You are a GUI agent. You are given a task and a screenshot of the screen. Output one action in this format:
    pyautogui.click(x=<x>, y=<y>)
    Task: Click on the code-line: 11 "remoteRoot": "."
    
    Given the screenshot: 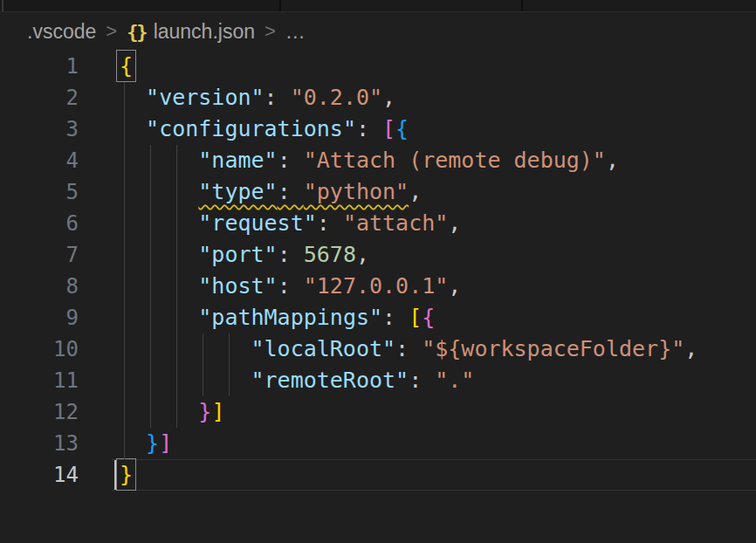 What is the action you would take?
    pyautogui.click(x=378, y=381)
    